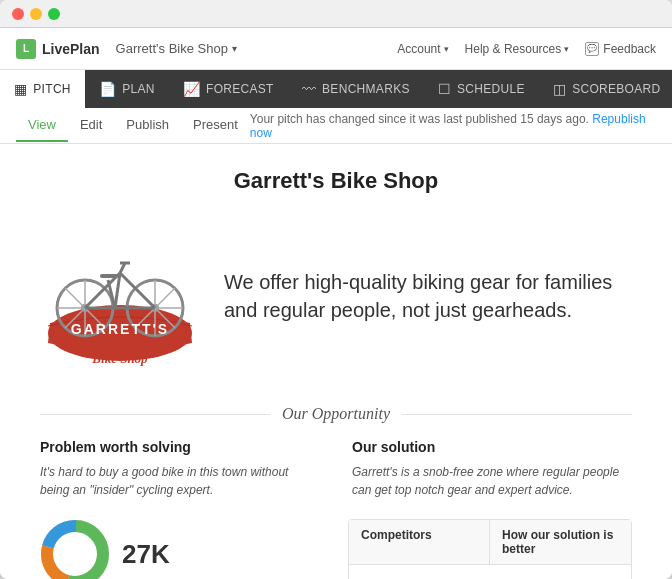 This screenshot has height=579, width=672. Describe the element at coordinates (592, 49) in the screenshot. I see `feedback-icon: 💬` at that location.